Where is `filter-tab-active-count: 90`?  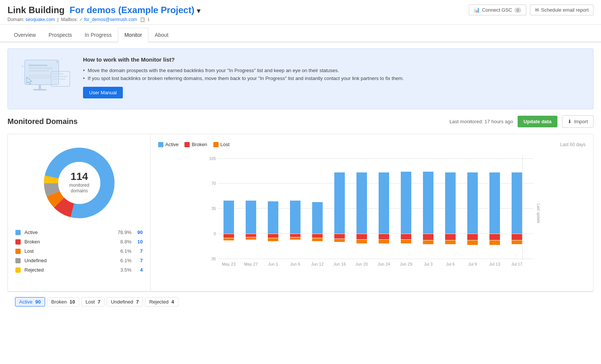
filter-tab-active-count: 90 is located at coordinates (38, 302).